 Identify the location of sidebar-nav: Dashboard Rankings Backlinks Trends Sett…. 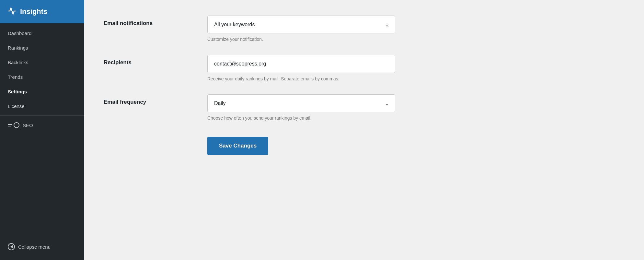
(42, 131).